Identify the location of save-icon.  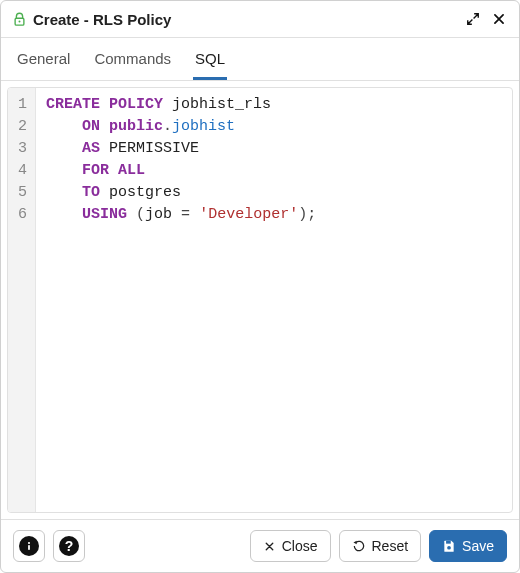
(449, 546).